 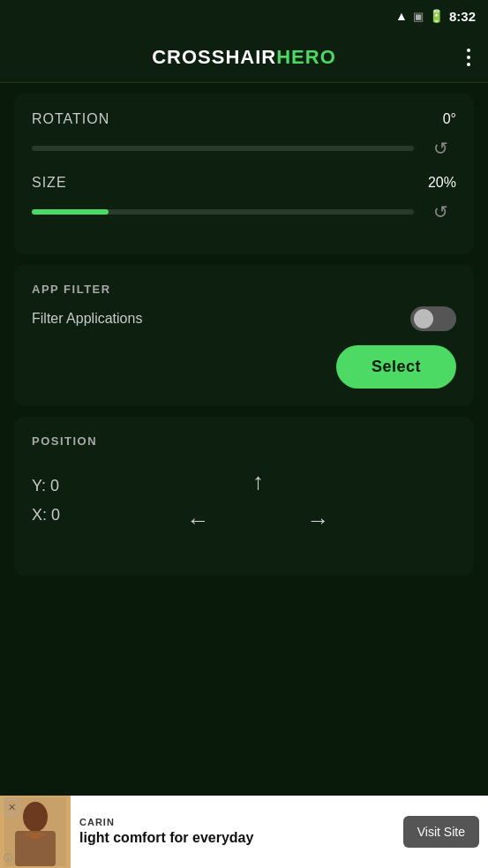 What do you see at coordinates (244, 183) in the screenshot?
I see `size-row: SIZE 20%` at bounding box center [244, 183].